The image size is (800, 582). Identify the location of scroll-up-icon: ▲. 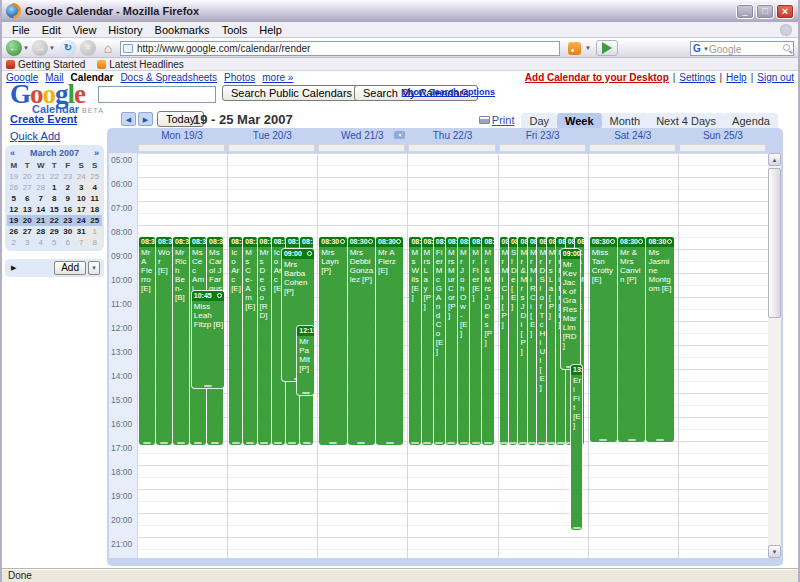
(774, 160).